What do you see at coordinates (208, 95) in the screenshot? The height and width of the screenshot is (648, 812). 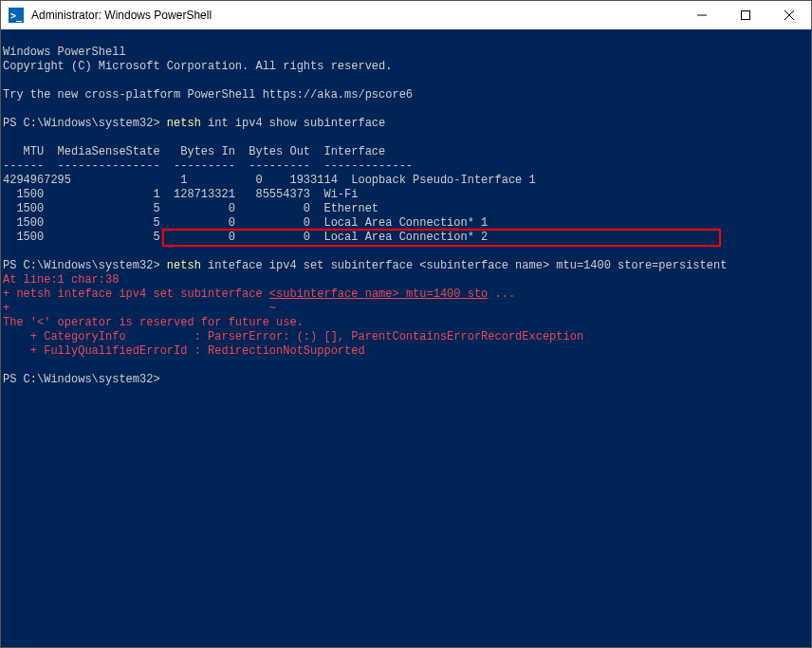 I see `try-message: Try the new cross-platform PowerShell ht…` at bounding box center [208, 95].